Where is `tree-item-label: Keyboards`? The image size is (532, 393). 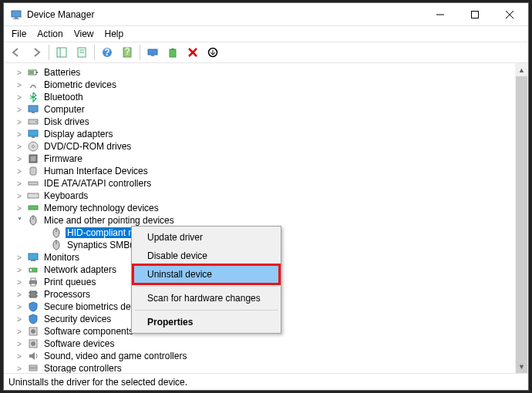 tree-item-label: Keyboards is located at coordinates (66, 196).